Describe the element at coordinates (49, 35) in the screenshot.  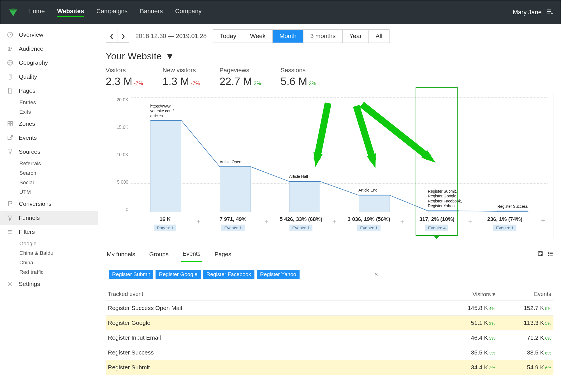
I see `sidebar-item-overview: Overview` at that location.